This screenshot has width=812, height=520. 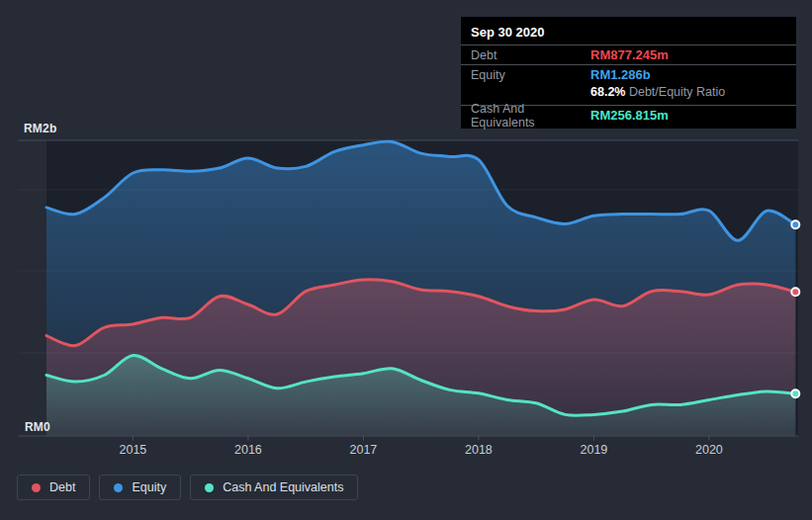 What do you see at coordinates (795, 224) in the screenshot?
I see `equity-end-dot` at bounding box center [795, 224].